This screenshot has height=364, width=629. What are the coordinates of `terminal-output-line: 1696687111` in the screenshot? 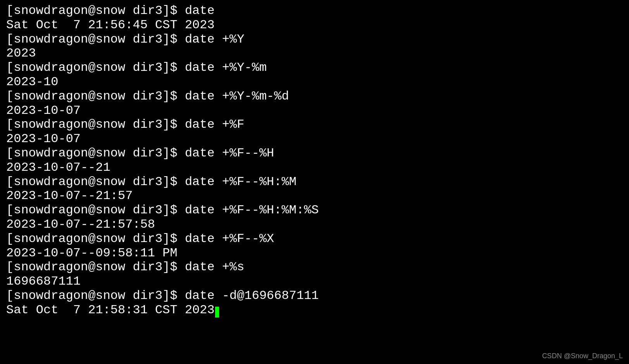 It's located at (315, 282).